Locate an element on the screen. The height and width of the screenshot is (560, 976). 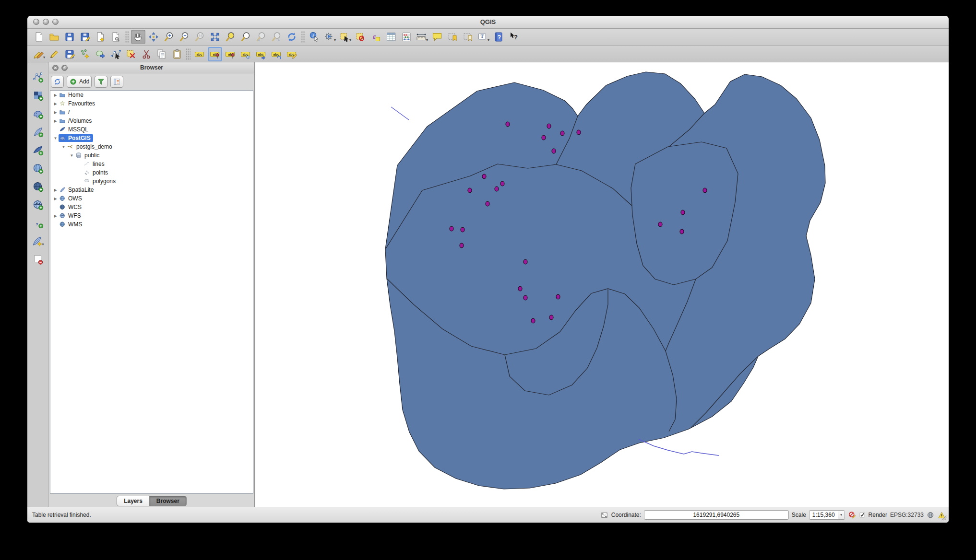
tree-item-lines: lines is located at coordinates (152, 164).